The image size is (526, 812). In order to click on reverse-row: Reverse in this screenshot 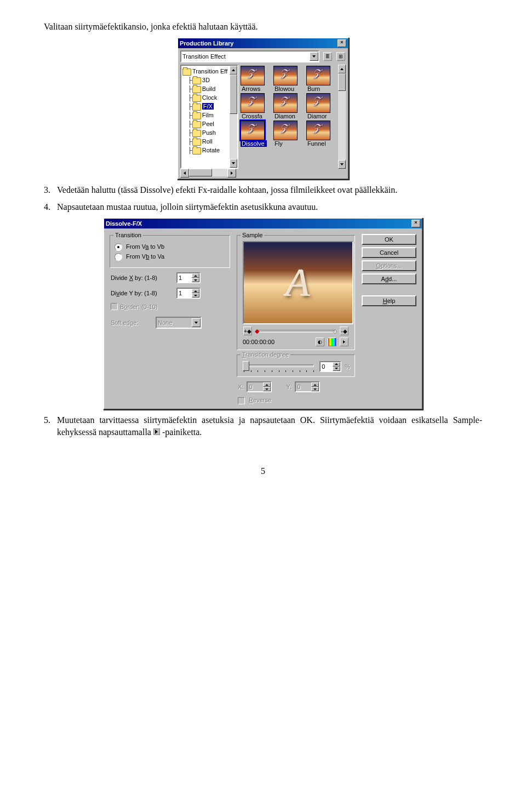, I will do `click(296, 401)`.